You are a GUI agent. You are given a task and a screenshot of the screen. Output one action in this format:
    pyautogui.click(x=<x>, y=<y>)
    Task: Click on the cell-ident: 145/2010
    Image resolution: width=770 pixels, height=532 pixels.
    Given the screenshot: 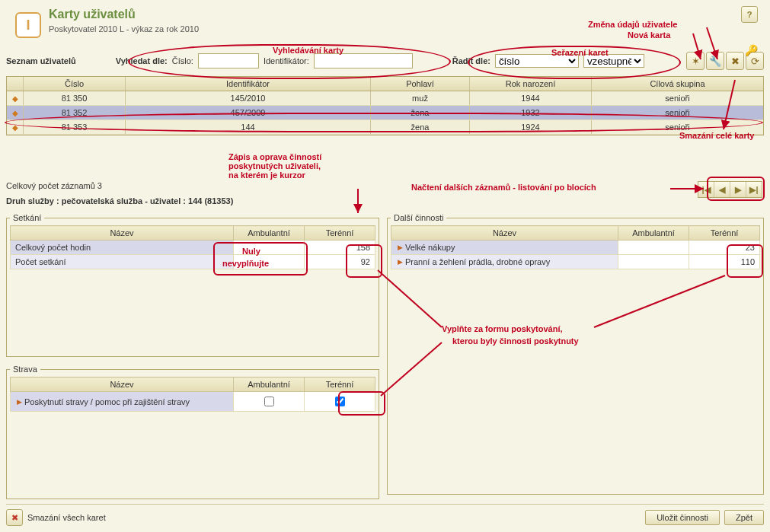 What is the action you would take?
    pyautogui.click(x=248, y=98)
    